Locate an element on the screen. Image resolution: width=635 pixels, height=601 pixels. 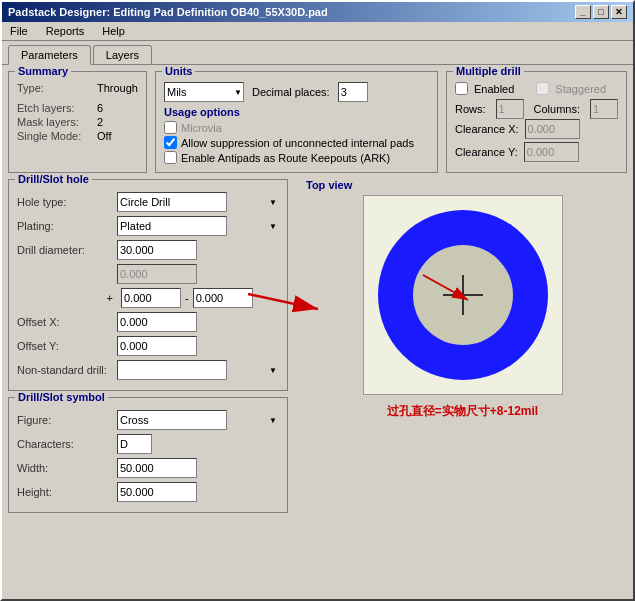
staggered-checkbox is located at coordinates (542, 88).